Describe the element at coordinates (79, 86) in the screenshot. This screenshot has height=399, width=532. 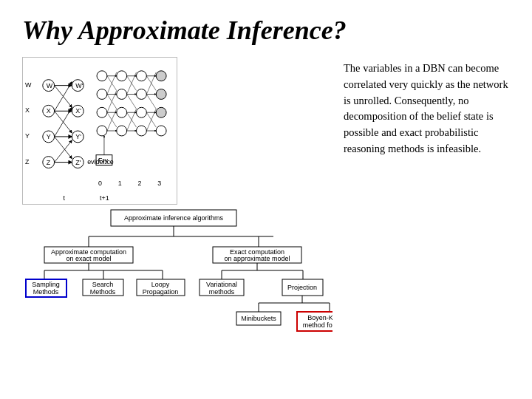
I see `svg-text: W'` at that location.